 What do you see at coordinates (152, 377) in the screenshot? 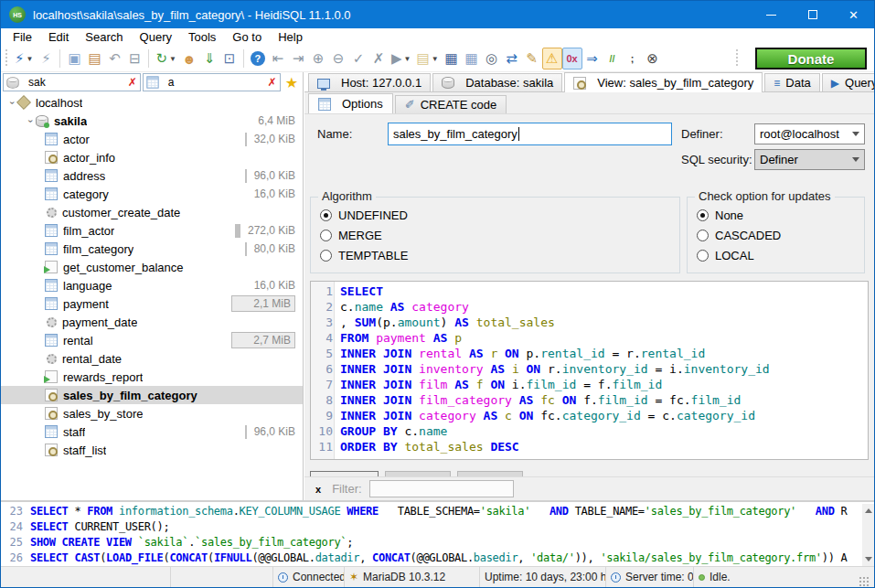
I see `tree-item-rewards_report: rewards_report` at bounding box center [152, 377].